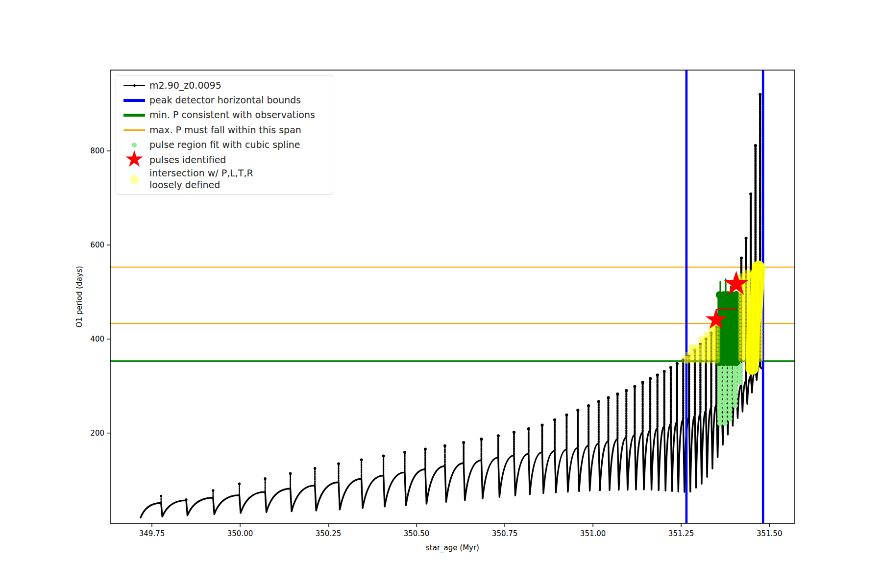  What do you see at coordinates (134, 130) in the screenshot?
I see `legend-marker-med-line` at bounding box center [134, 130].